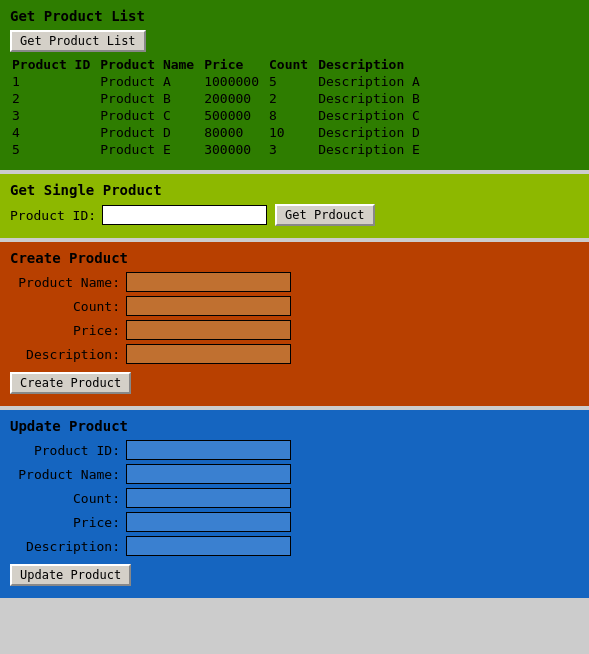 This screenshot has width=589, height=654. I want to click on table-cell-id: 5, so click(54, 150).